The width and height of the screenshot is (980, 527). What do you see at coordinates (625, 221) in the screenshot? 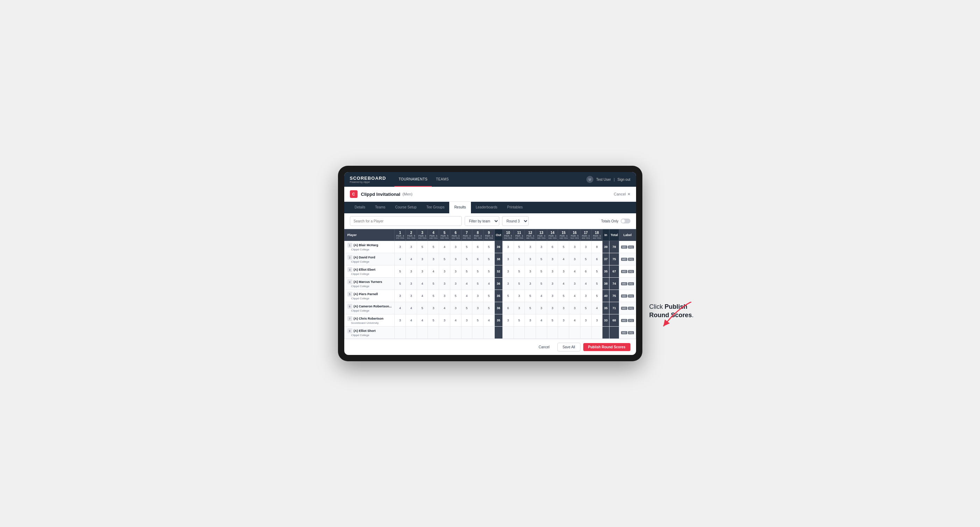
I see `toggle-switch` at bounding box center [625, 221].